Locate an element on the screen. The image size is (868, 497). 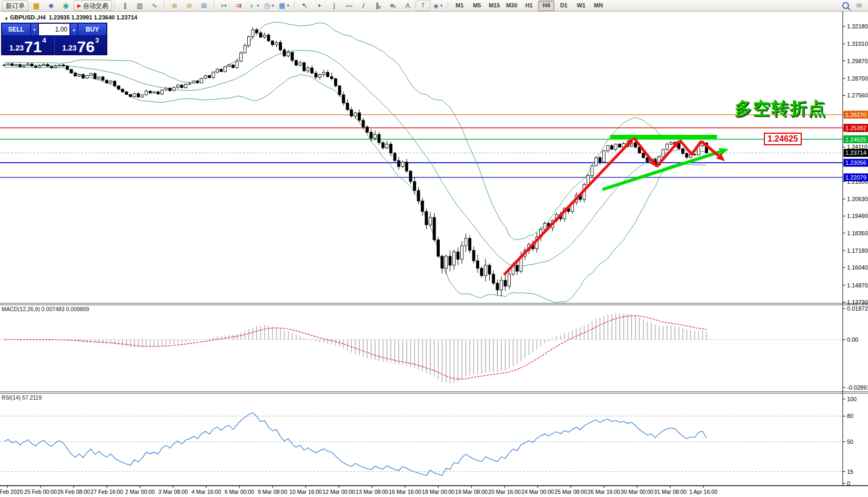
rsi-pane is located at coordinates (421, 444).